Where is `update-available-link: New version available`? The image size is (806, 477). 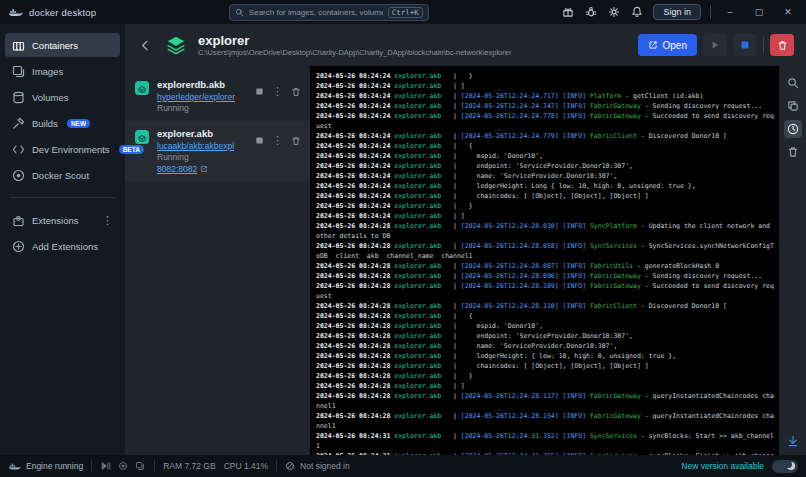 update-available-link: New version available is located at coordinates (722, 466).